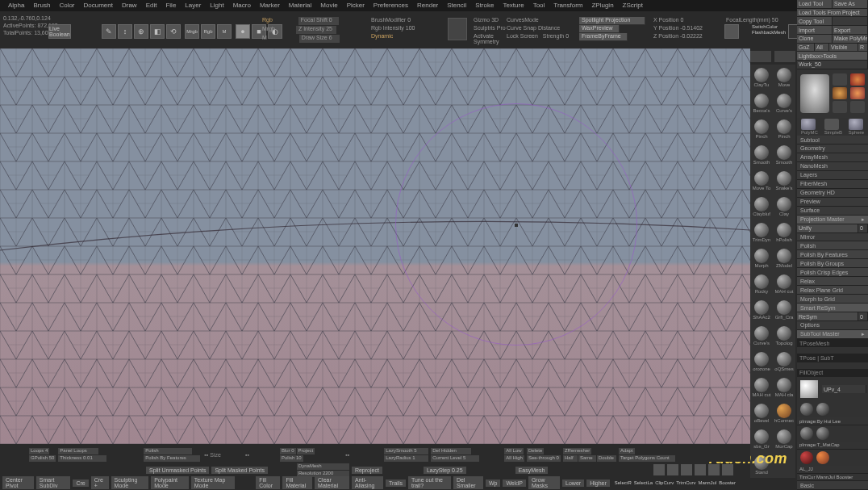 This screenshot has width=868, height=490. Describe the element at coordinates (833, 176) in the screenshot. I see `section-layers: Layers` at that location.